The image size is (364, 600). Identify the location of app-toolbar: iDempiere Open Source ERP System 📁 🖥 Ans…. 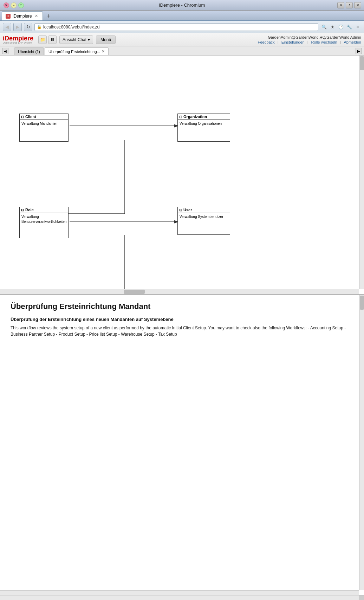
(182, 40).